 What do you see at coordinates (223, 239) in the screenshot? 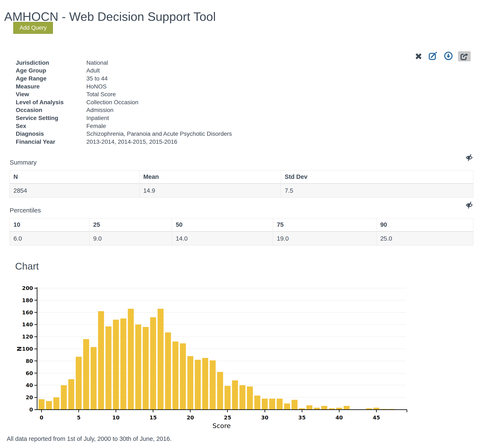
I see `percentile-50-value: 14.0` at bounding box center [223, 239].